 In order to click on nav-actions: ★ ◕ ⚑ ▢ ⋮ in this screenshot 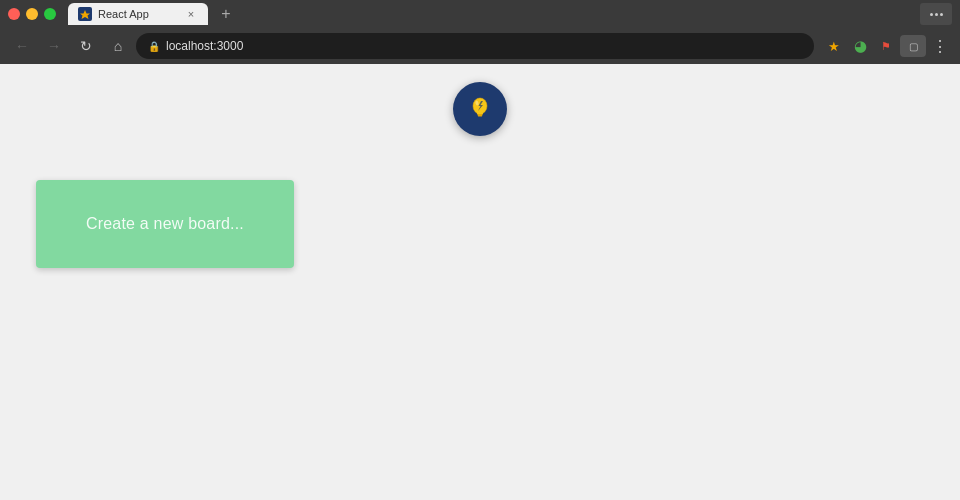, I will do `click(887, 46)`.